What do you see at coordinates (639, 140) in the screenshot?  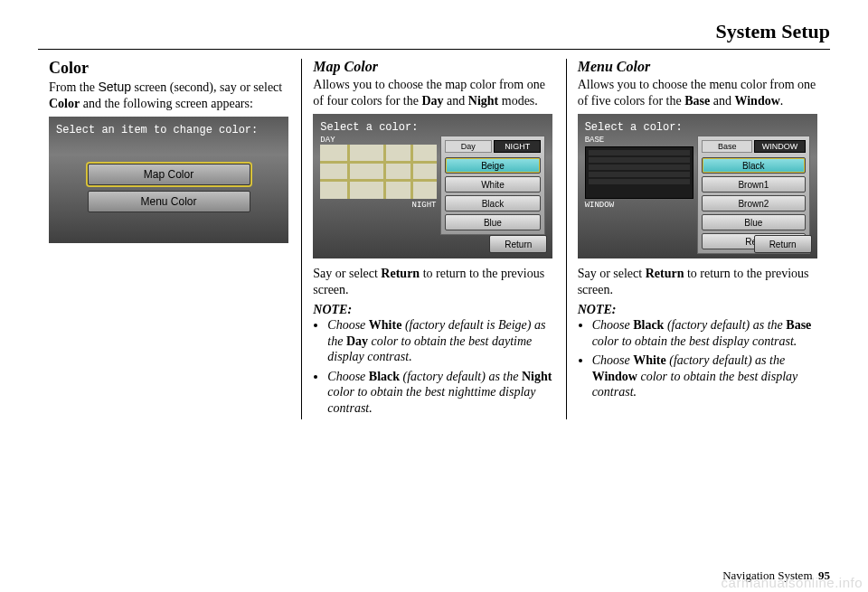 I see `ss3-base-label: BASE` at bounding box center [639, 140].